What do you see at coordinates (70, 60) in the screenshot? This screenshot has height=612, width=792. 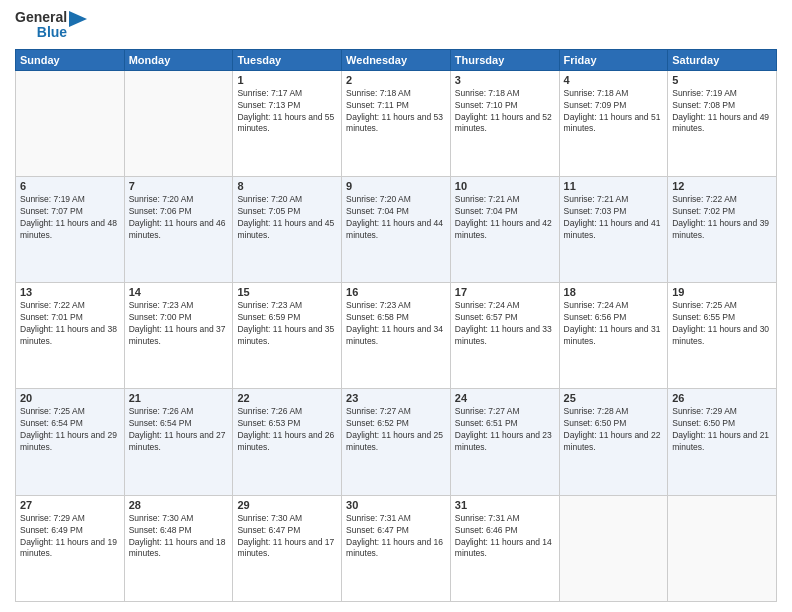 I see `weekday-header-sunday: Sunday` at bounding box center [70, 60].